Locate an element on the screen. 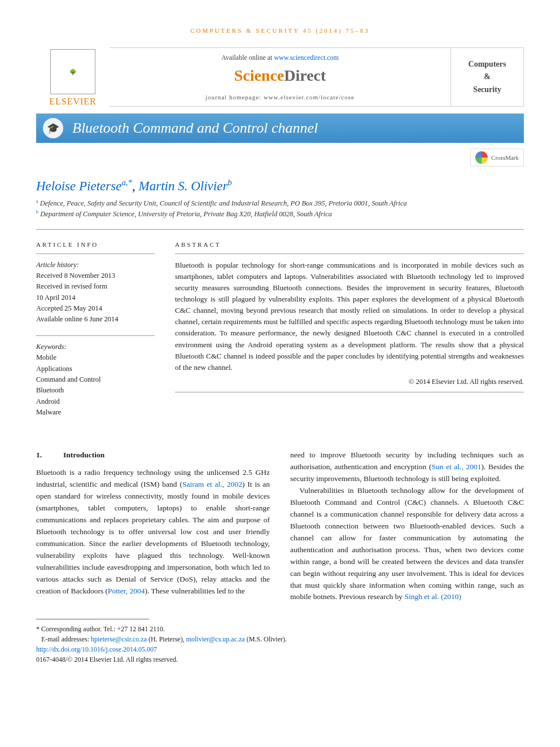 Image resolution: width=560 pixels, height=747 pixels. section-title: Introduction is located at coordinates (84, 455).